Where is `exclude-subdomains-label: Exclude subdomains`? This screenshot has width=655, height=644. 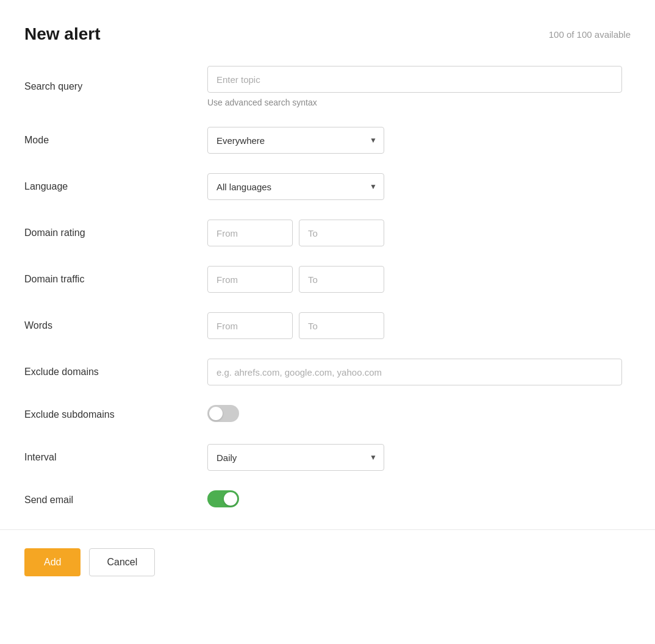
exclude-subdomains-label: Exclude subdomains is located at coordinates (116, 415).